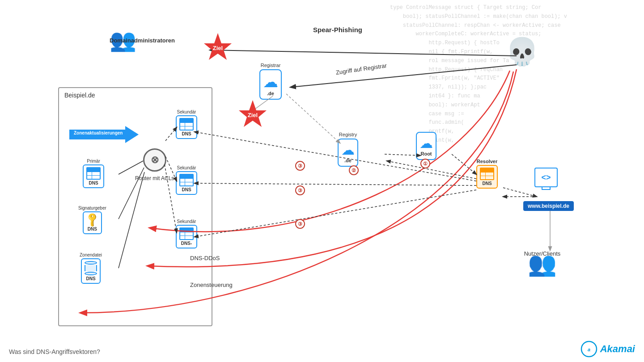 The image size is (644, 362). Describe the element at coordinates (589, 349) in the screenshot. I see `akamai-logo-icon: a` at that location.